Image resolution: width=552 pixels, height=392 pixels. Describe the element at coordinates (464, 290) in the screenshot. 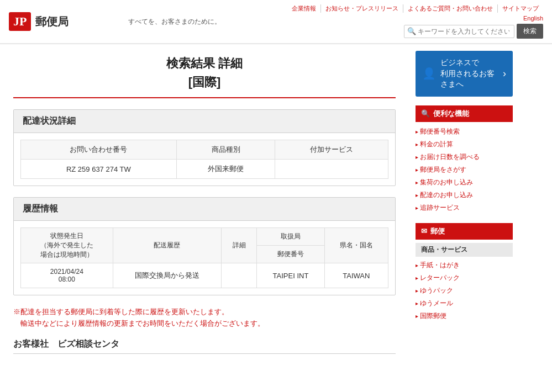

I see `list-item: ゆうパック` at that location.